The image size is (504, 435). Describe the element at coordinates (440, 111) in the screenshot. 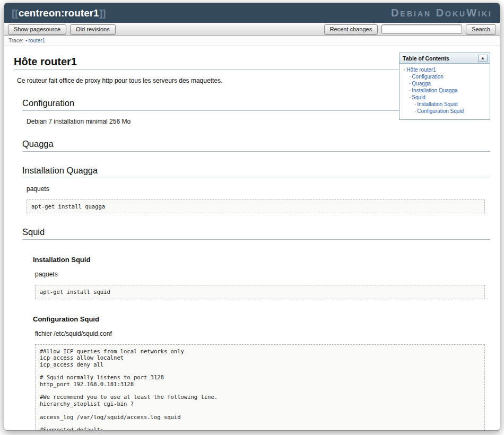

I see `toc-item-label: Configuration Squid` at that location.